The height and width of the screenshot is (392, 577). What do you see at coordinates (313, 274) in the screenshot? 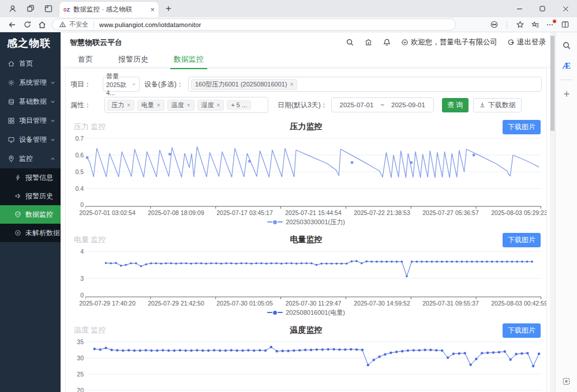
I see `power-chart-plot` at bounding box center [313, 274].